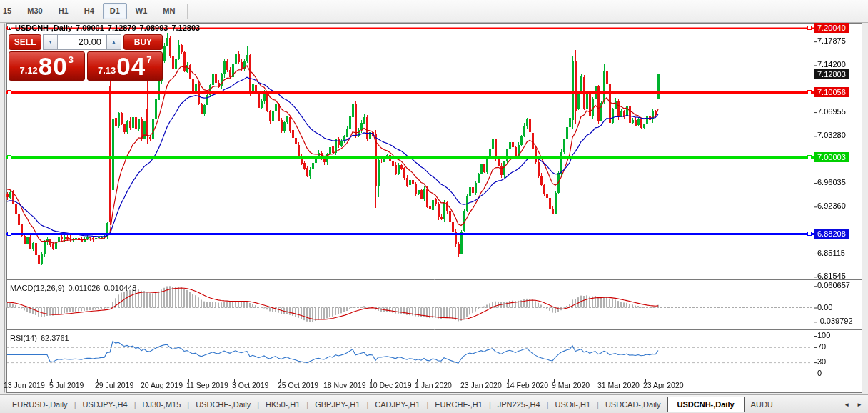  What do you see at coordinates (109, 28) in the screenshot?
I see `chart-ohlc-title: USDCNH-,Daily7.090017.128797.089937.1280…` at bounding box center [109, 28].